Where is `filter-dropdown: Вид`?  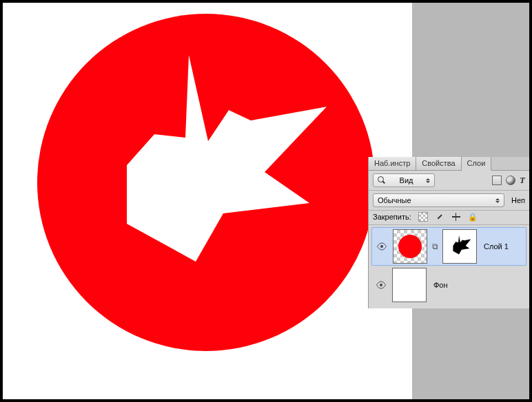
filter-dropdown: Вид is located at coordinates (404, 180).